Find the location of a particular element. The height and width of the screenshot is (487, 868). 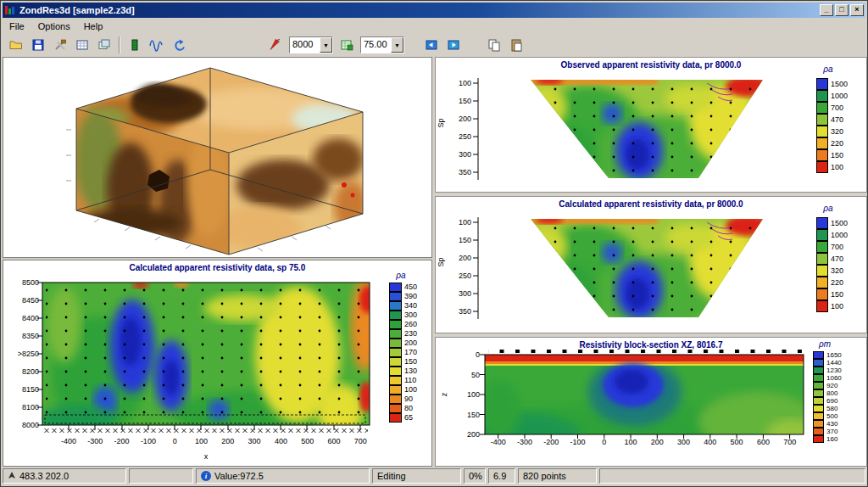

layers-icon is located at coordinates (104, 45).